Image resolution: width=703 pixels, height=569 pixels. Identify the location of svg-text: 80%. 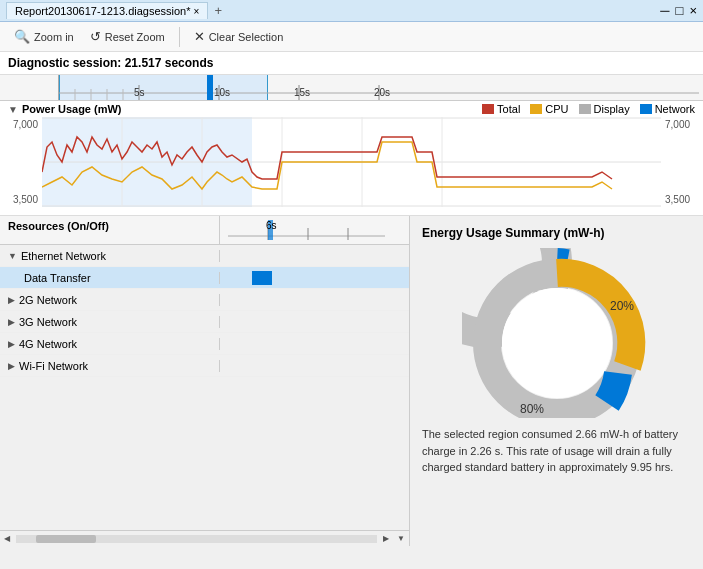
(532, 409).